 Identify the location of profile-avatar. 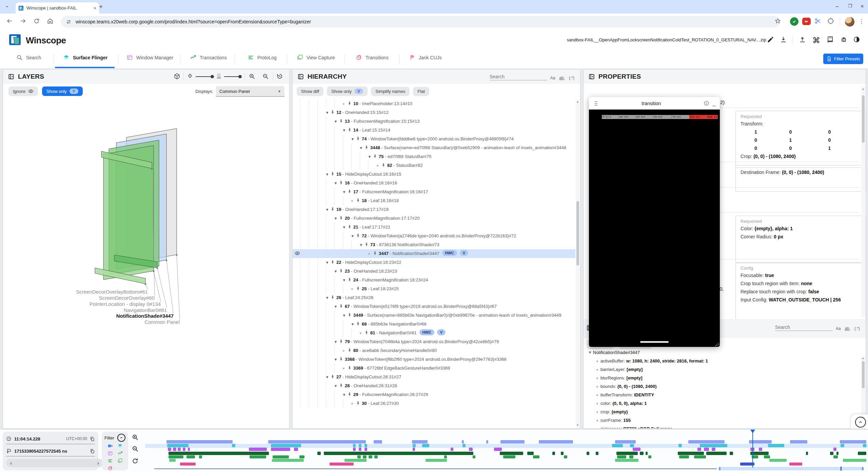
(850, 22).